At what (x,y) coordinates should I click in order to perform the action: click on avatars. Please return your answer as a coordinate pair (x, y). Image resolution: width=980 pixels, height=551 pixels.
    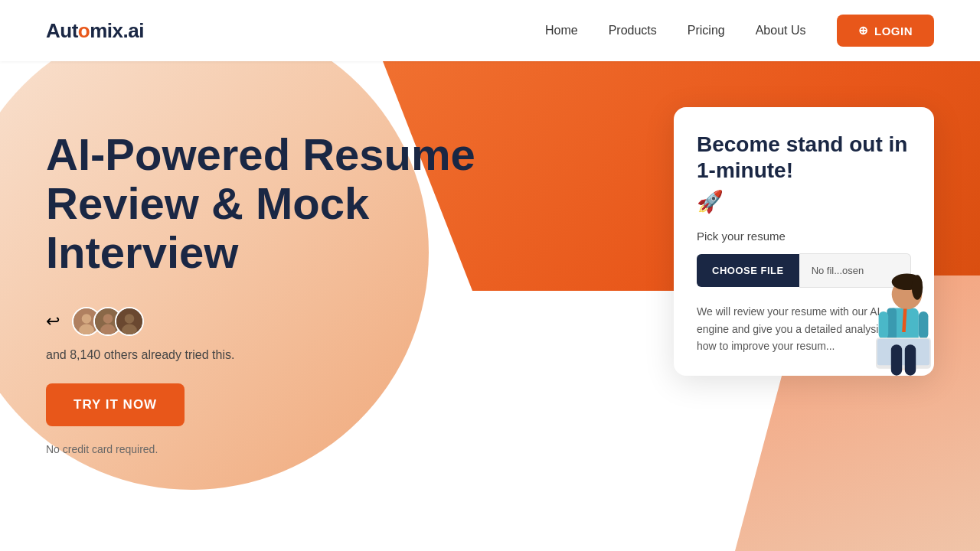
    Looking at the image, I should click on (108, 321).